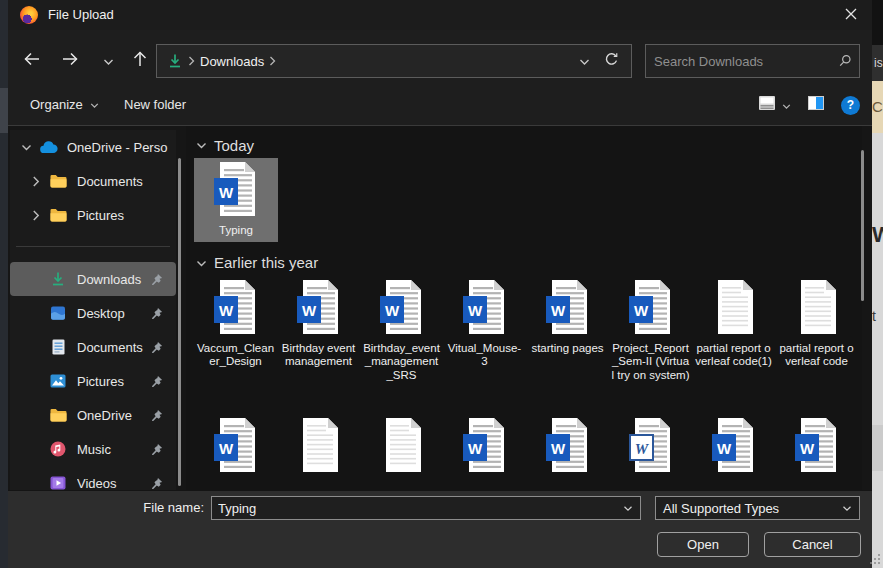 The image size is (883, 568). What do you see at coordinates (529, 145) in the screenshot?
I see `group-header-today: Today` at bounding box center [529, 145].